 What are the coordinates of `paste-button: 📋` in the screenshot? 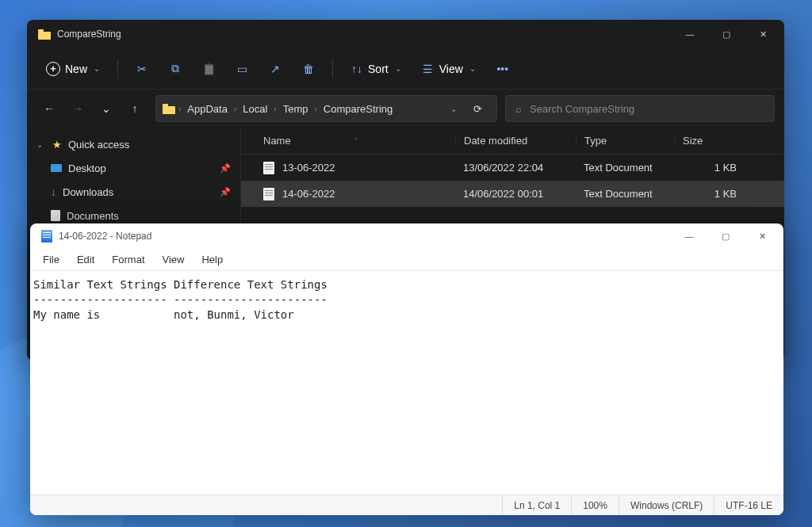 It's located at (209, 69).